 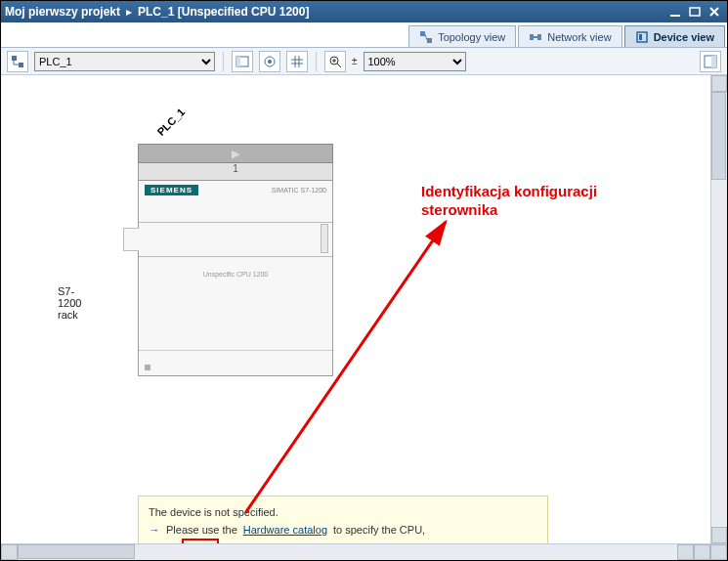 What do you see at coordinates (642, 37) in the screenshot?
I see `device-icon` at bounding box center [642, 37].